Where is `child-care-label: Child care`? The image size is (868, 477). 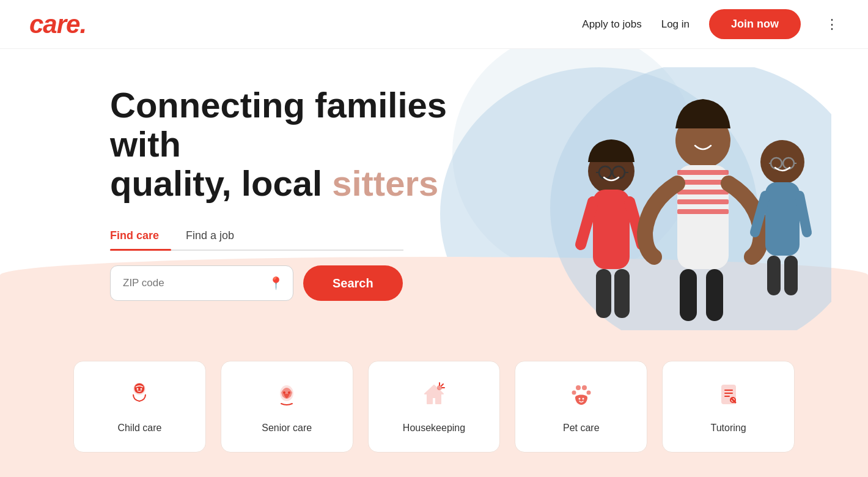 child-care-label: Child care is located at coordinates (139, 428).